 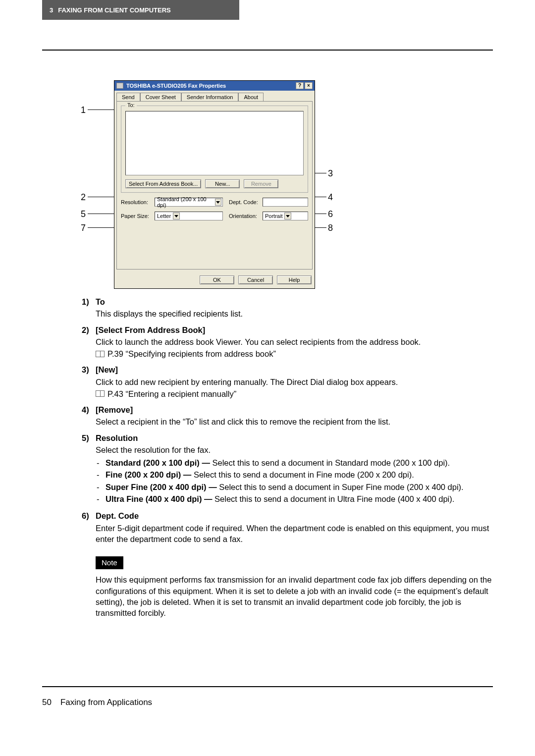 I want to click on item-text: This displays the specified recipients l…, so click(x=294, y=314).